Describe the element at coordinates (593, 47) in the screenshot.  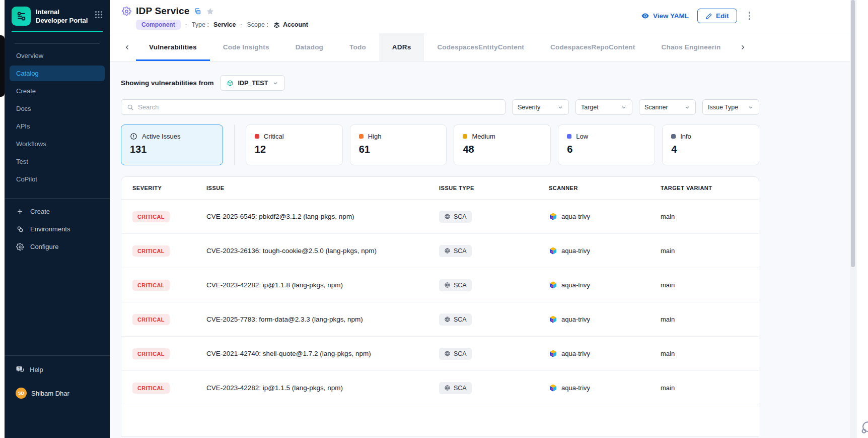
I see `tab-codespacesrepocontent: CodespacesRepoContent` at that location.